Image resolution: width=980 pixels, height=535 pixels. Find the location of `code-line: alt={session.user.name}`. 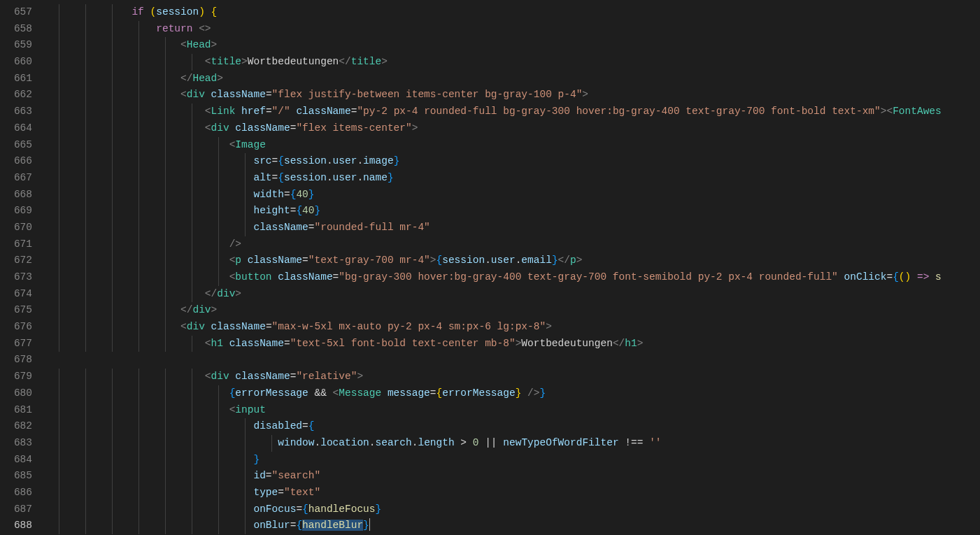

code-line: alt={session.user.name} is located at coordinates (519, 178).